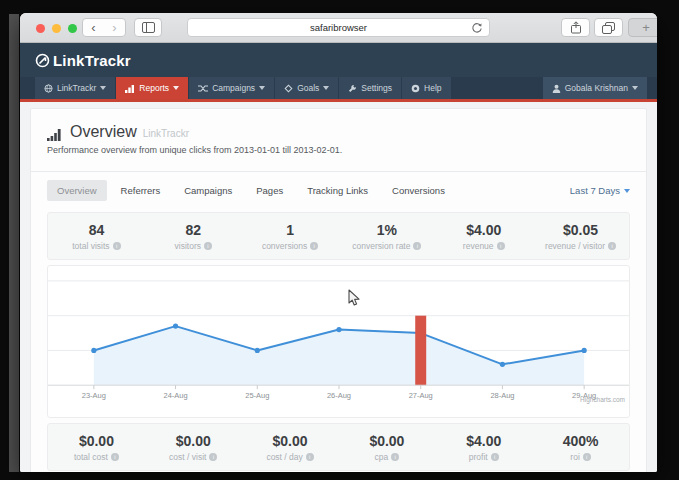 This screenshot has width=679, height=480. What do you see at coordinates (72, 28) in the screenshot?
I see `zoom-window-button` at bounding box center [72, 28].